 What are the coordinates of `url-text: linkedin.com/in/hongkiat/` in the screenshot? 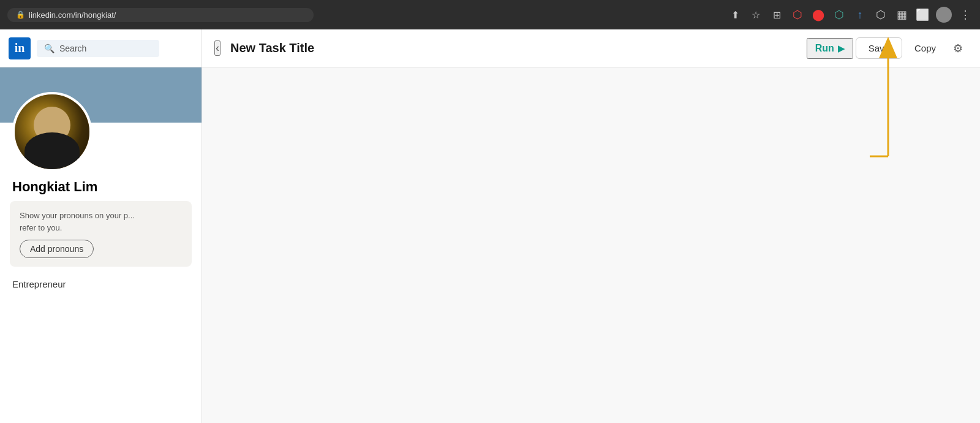 It's located at (72, 15).